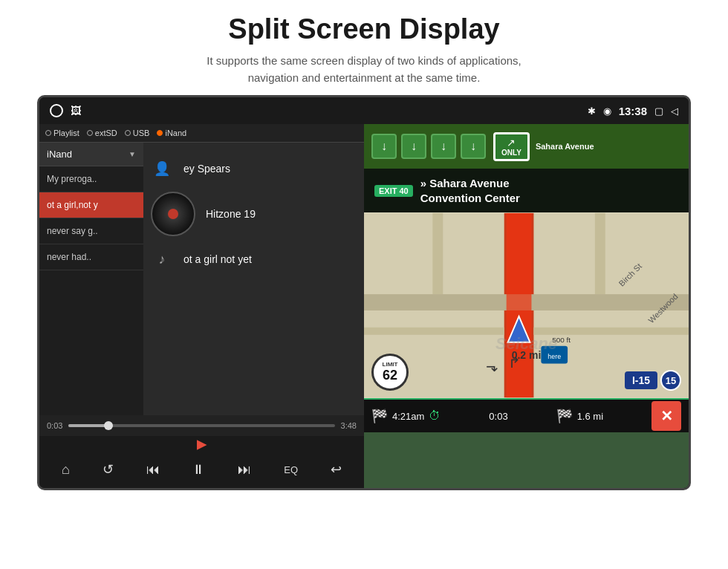 The width and height of the screenshot is (728, 569). Describe the element at coordinates (429, 146) in the screenshot. I see `nav-arrows: ↓ ↓ ↓ ↓` at that location.